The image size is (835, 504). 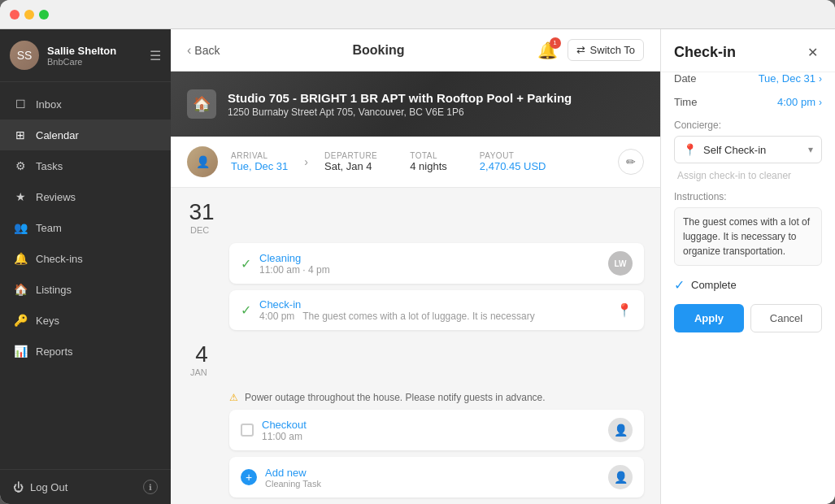 I want to click on event-time: 11:00 am, so click(x=431, y=437).